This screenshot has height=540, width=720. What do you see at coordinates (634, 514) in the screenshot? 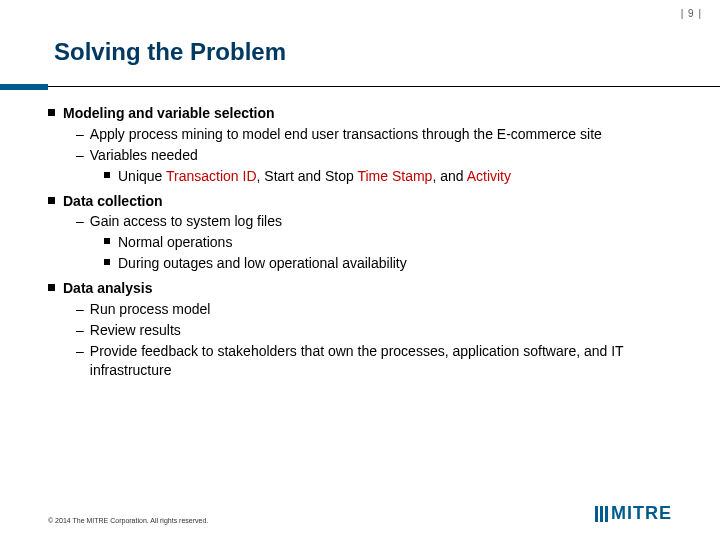
I see `mitre-logo: MITRE` at bounding box center [634, 514].